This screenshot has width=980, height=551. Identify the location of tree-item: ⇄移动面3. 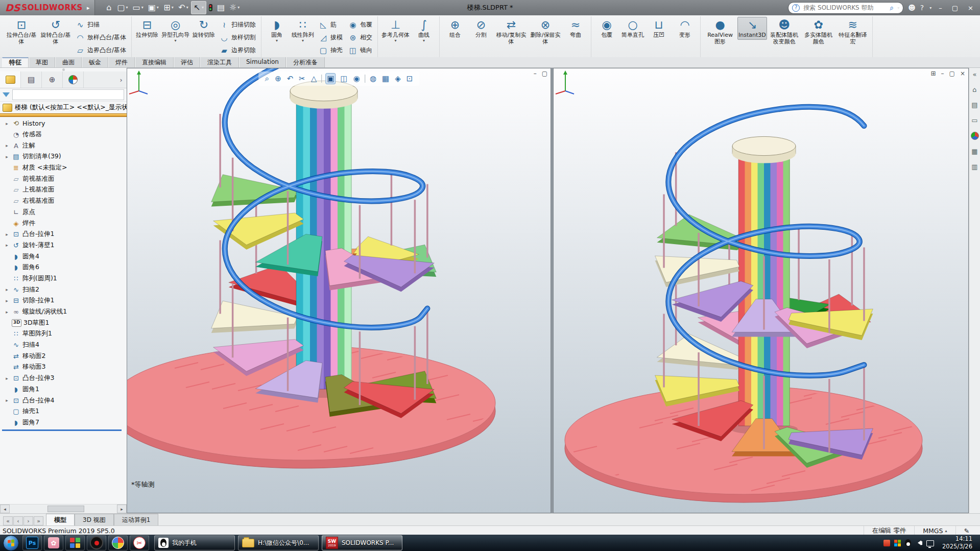
(64, 367).